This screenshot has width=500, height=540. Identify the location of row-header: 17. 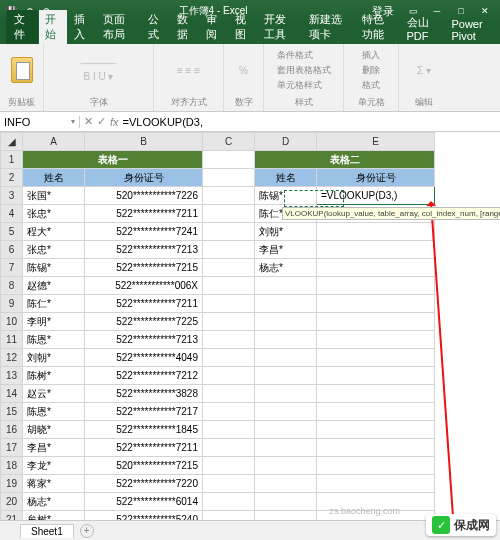
(12, 448).